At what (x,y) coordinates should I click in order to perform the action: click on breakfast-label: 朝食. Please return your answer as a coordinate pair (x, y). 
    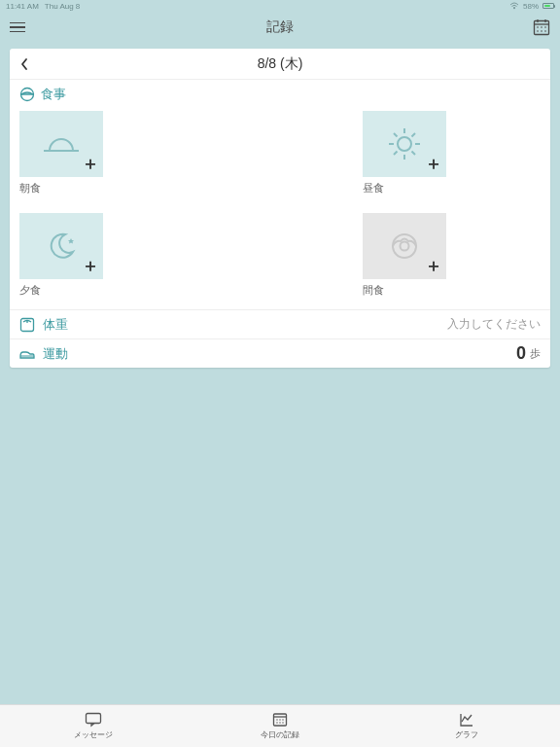
    Looking at the image, I should click on (109, 189).